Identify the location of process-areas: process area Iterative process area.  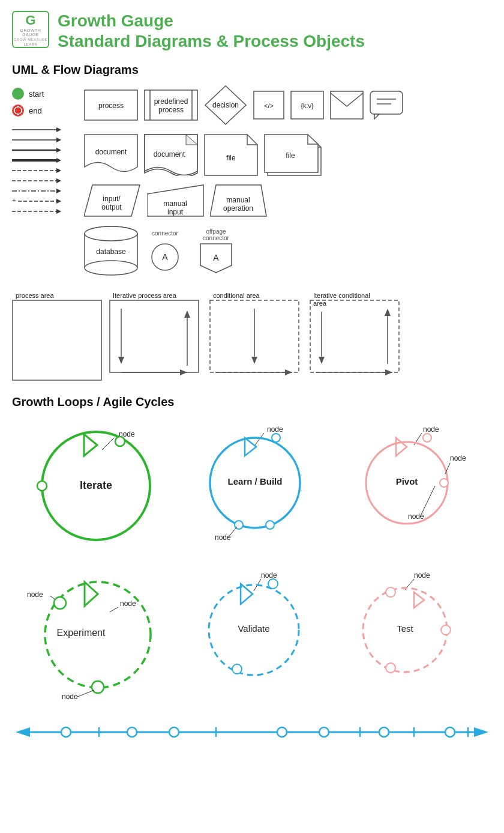
(252, 337).